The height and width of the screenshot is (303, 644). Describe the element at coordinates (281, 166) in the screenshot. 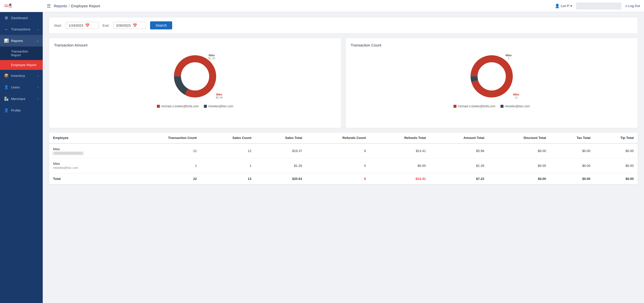

I see `cell-sales-total: $1.26` at that location.